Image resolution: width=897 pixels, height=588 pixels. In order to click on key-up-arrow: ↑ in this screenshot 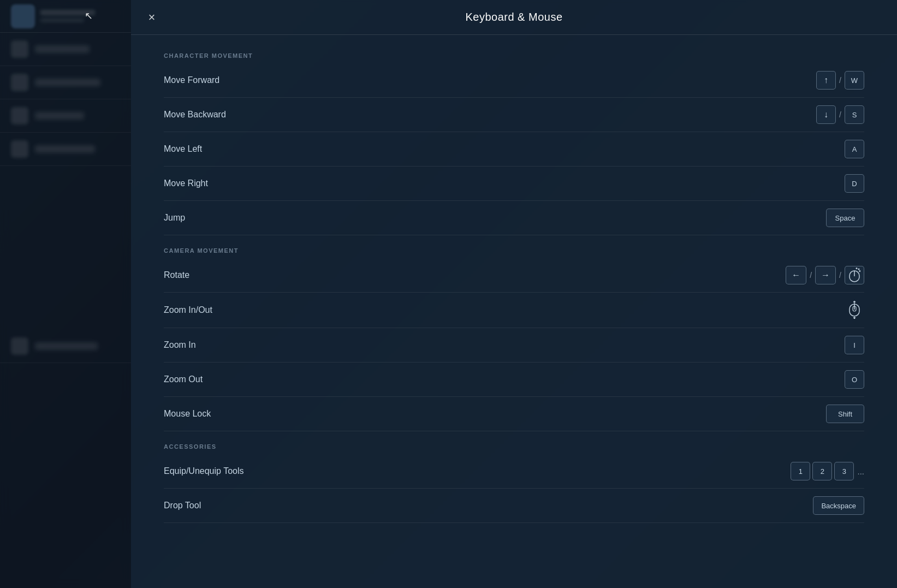, I will do `click(826, 80)`.